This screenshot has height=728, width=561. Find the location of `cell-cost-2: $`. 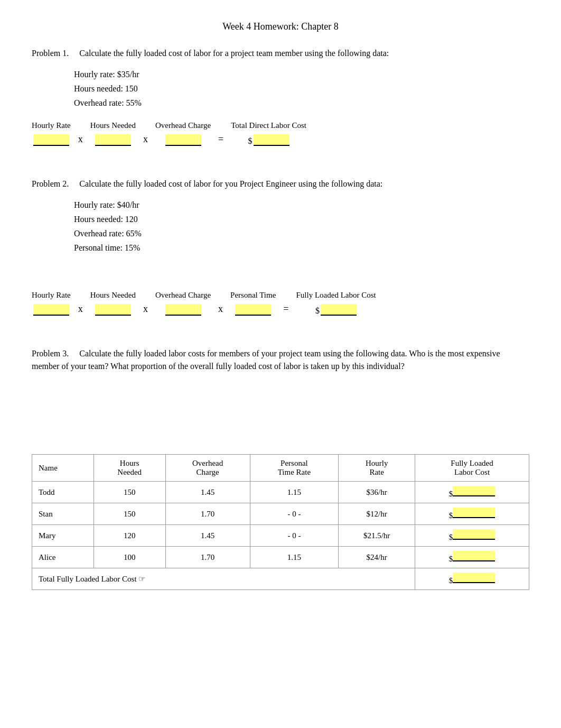

cell-cost-2: $ is located at coordinates (472, 536).